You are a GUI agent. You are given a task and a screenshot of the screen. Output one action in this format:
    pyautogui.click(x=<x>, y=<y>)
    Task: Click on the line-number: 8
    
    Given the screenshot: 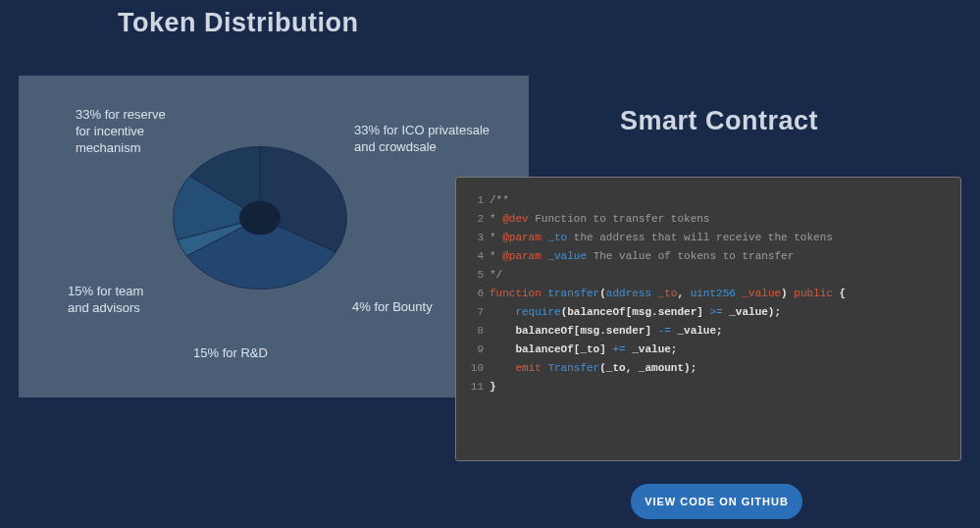 What is the action you would take?
    pyautogui.click(x=475, y=332)
    